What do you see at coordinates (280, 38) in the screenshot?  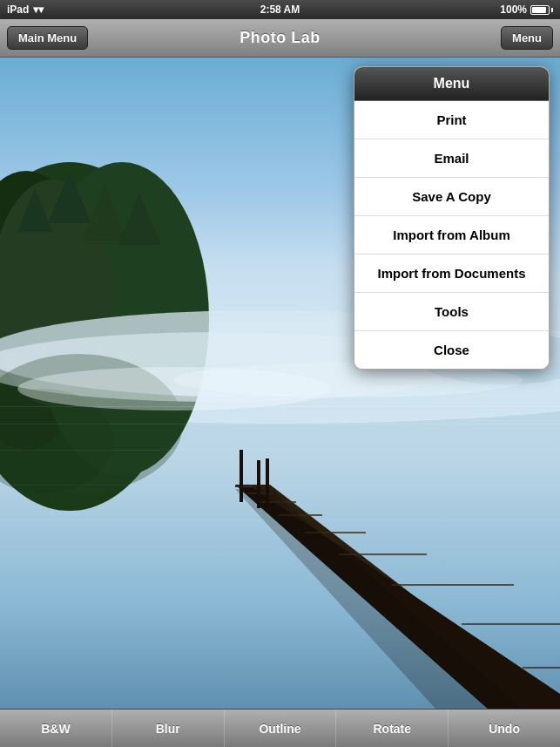 I see `nav-title: Photo Lab` at bounding box center [280, 38].